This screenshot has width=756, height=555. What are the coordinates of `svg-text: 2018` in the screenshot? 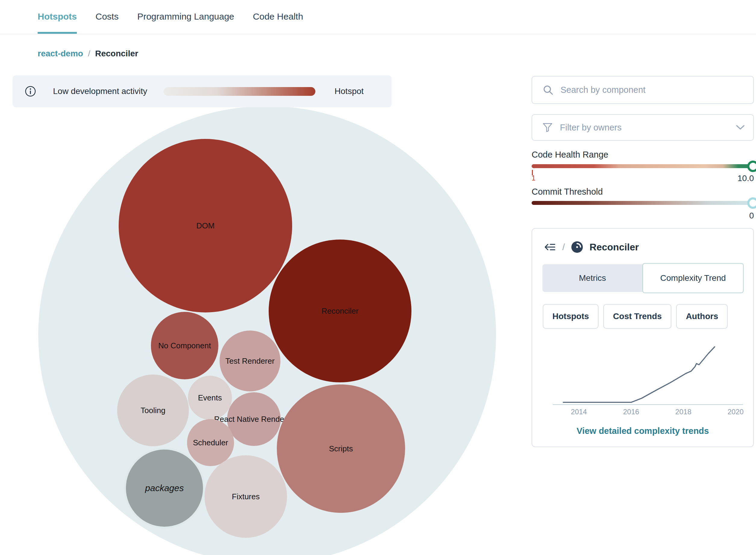 It's located at (683, 412).